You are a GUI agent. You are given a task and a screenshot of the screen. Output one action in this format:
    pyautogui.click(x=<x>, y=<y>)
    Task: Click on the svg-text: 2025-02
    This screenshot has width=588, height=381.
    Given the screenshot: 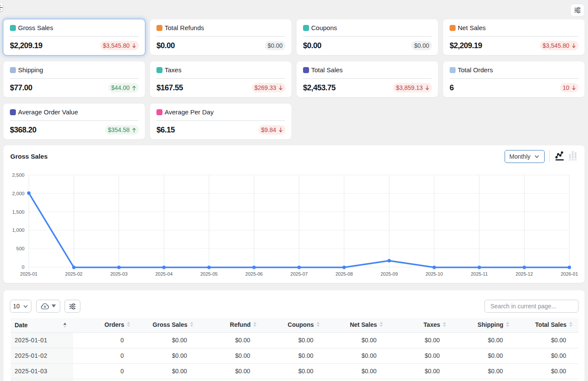 What is the action you would take?
    pyautogui.click(x=74, y=274)
    